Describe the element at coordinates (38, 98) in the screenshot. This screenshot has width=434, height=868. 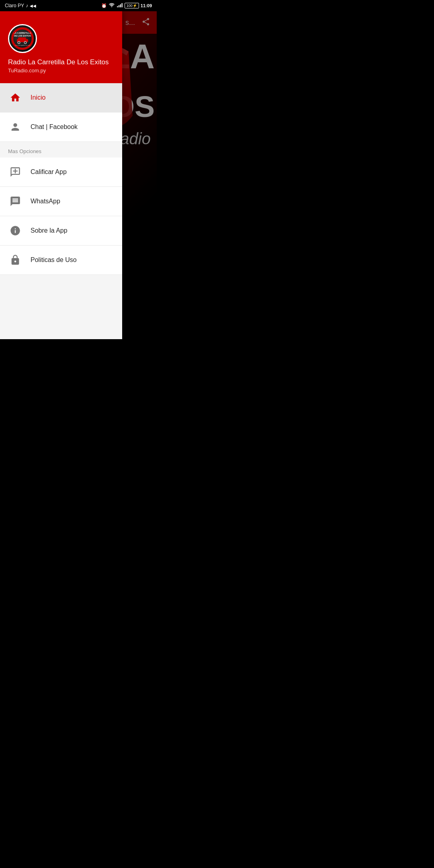
I see `inicio-label: Inicio` at that location.